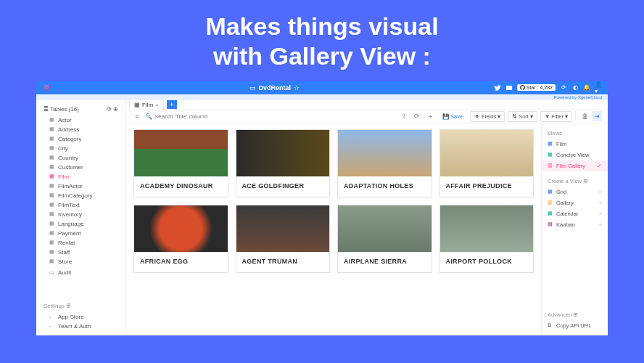 Image resolution: width=644 pixels, height=363 pixels. I want to click on create-view-item: ▦Calendar+, so click(574, 213).